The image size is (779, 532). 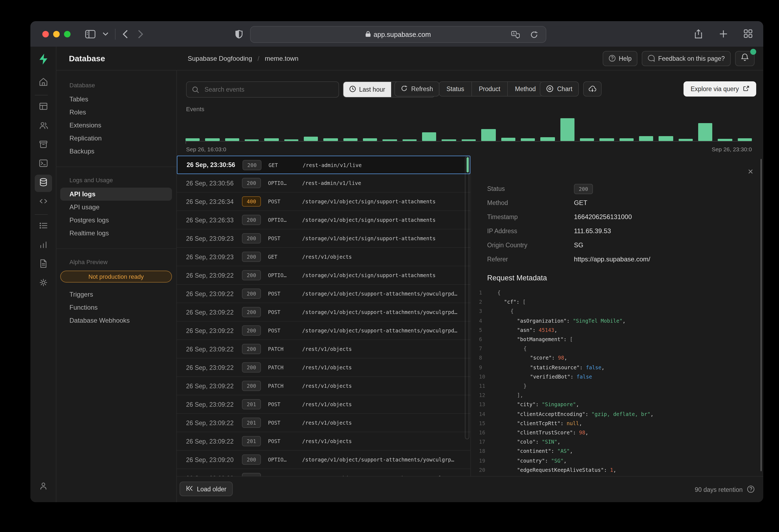 What do you see at coordinates (593, 89) in the screenshot?
I see `connection-status-button` at bounding box center [593, 89].